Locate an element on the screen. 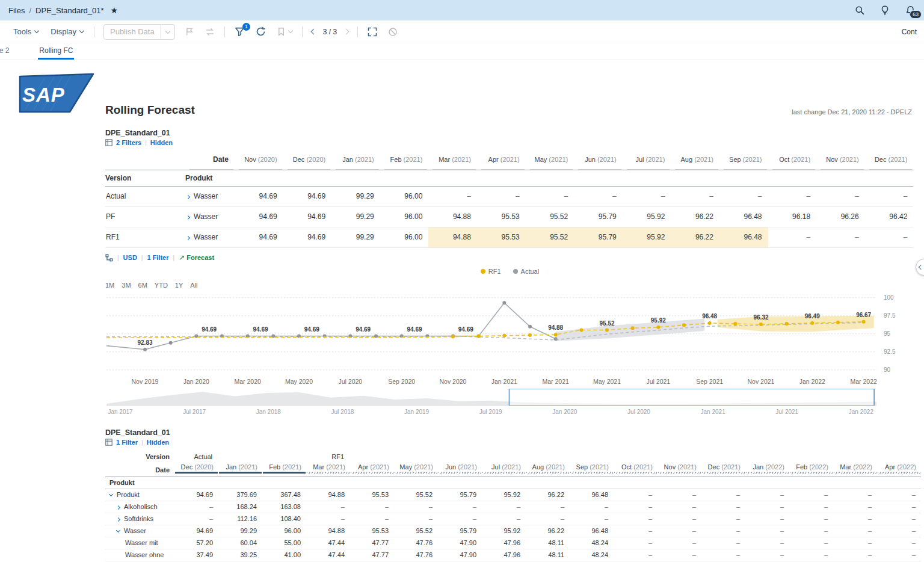  t2-cell: 47.90 is located at coordinates (460, 555).